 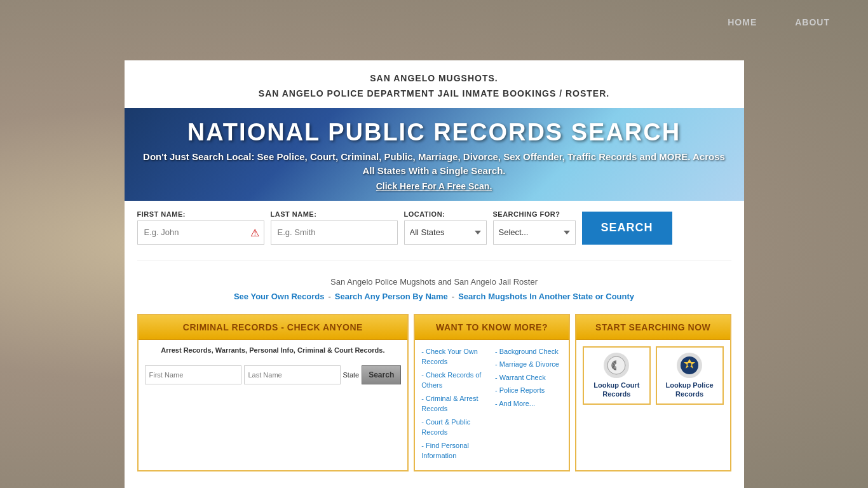 I want to click on know-link: Check Records of Others, so click(x=455, y=380).